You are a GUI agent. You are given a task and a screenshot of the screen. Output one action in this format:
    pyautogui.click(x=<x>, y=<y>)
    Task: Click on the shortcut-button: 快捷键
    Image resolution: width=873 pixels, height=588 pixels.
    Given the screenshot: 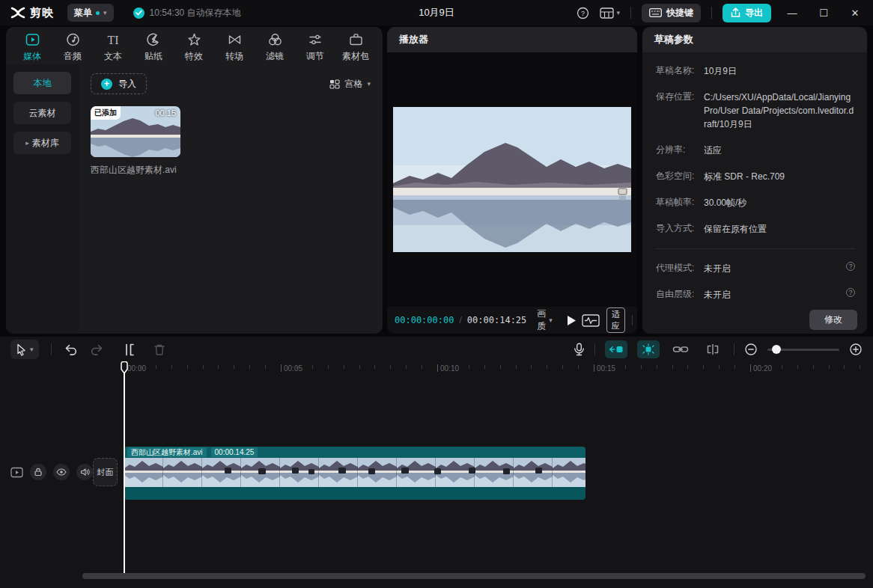 What is the action you would take?
    pyautogui.click(x=671, y=13)
    